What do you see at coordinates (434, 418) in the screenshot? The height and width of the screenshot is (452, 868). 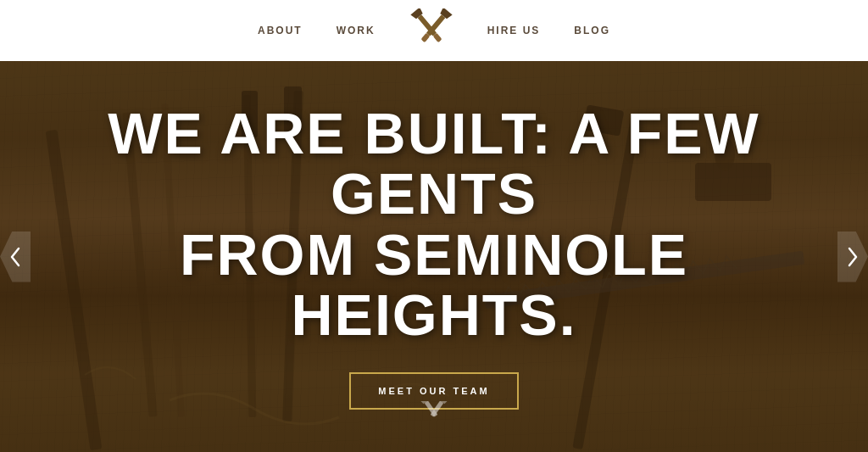 I see `hero-bottom-logo` at bounding box center [434, 418].